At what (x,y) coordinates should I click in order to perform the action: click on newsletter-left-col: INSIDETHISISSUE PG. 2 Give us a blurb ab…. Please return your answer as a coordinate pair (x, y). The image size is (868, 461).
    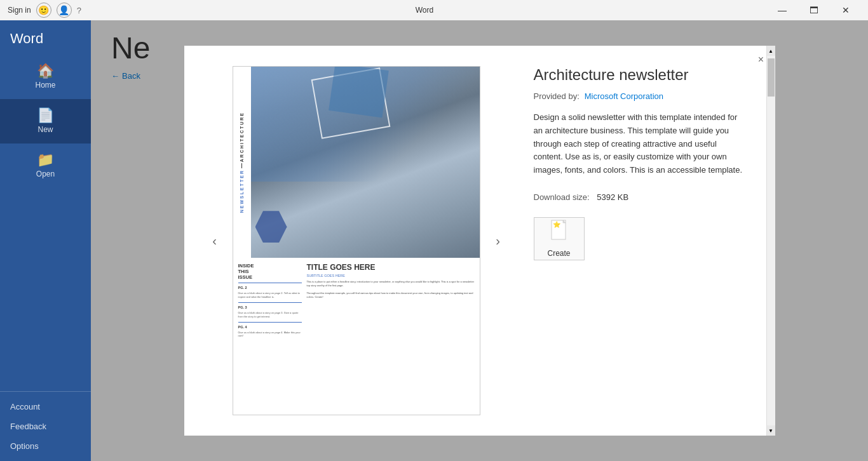
    Looking at the image, I should click on (270, 337).